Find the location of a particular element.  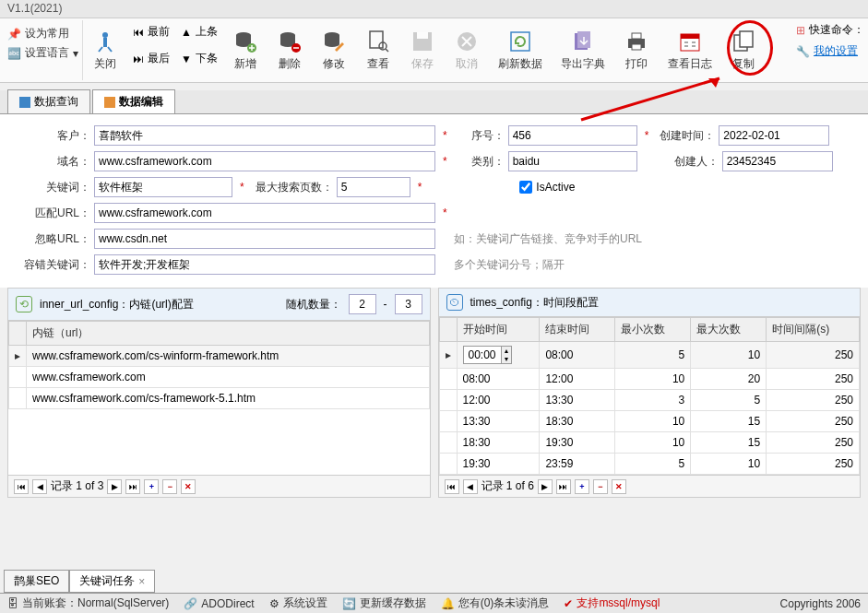

tab-keyword-task: 关键词任务× is located at coordinates (113, 581).